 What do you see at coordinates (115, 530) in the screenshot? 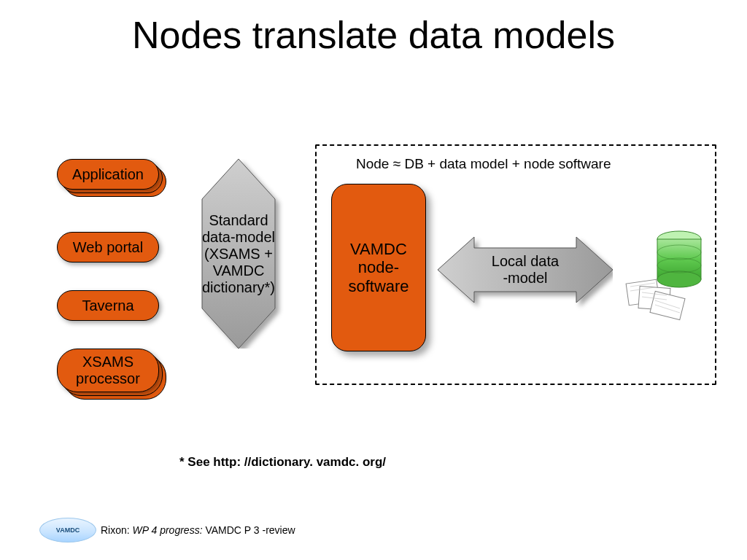
I see `footer-author: Rixon:` at bounding box center [115, 530].